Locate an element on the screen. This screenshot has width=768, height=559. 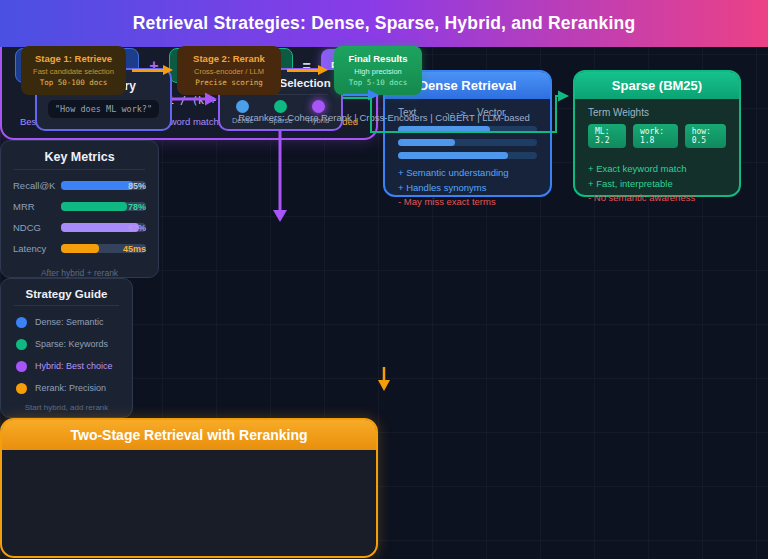
metric-rows: Recall@K 85% MRR 78% NDCG 92% Latency 45… is located at coordinates (80, 217).